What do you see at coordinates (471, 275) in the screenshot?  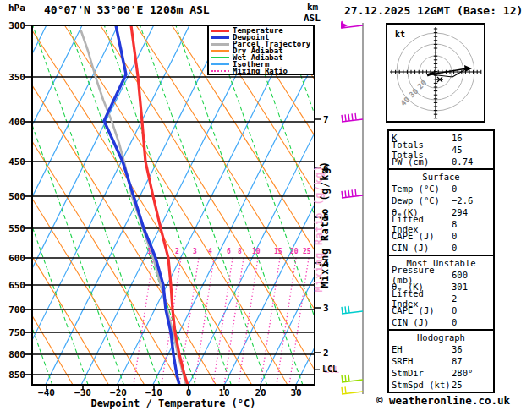 I see `table-row-value: 600` at bounding box center [471, 275].